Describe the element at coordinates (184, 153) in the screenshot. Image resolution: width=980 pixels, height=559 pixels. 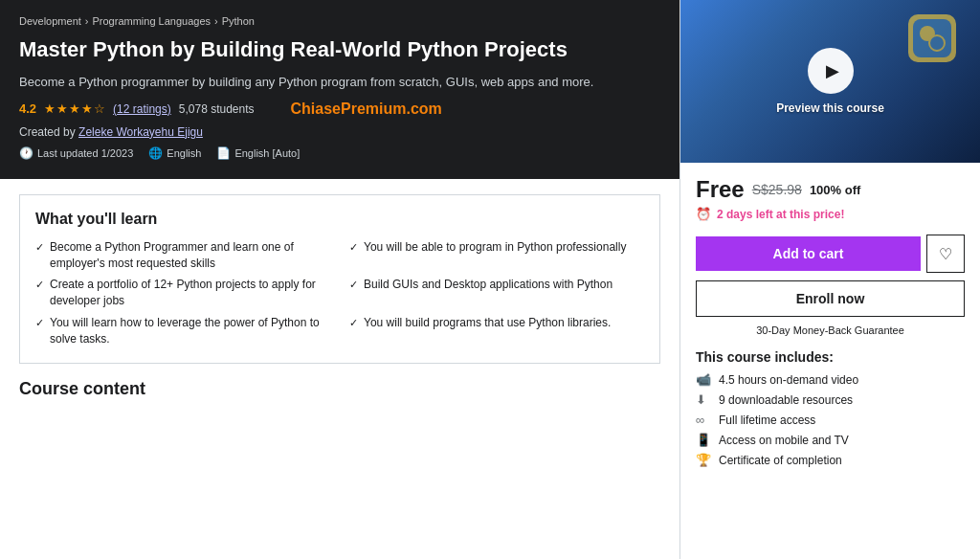
I see `language-text: English` at that location.